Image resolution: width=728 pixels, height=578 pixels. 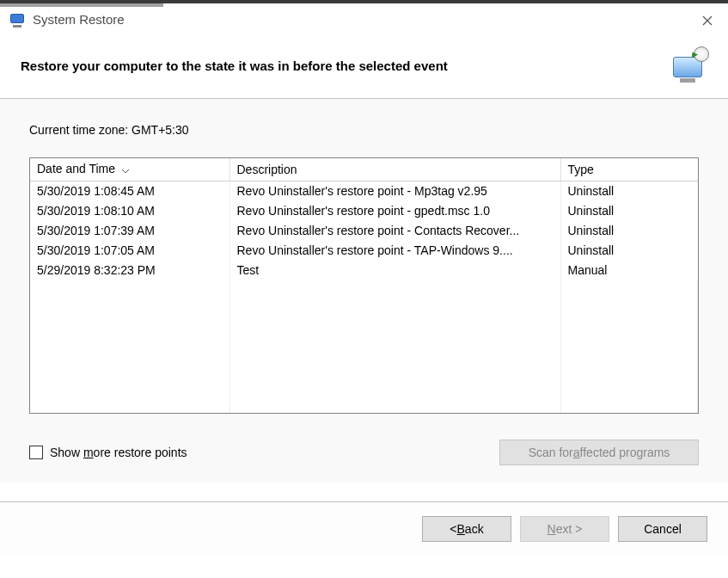 What do you see at coordinates (629, 169) in the screenshot?
I see `column-header-type: Type` at bounding box center [629, 169].